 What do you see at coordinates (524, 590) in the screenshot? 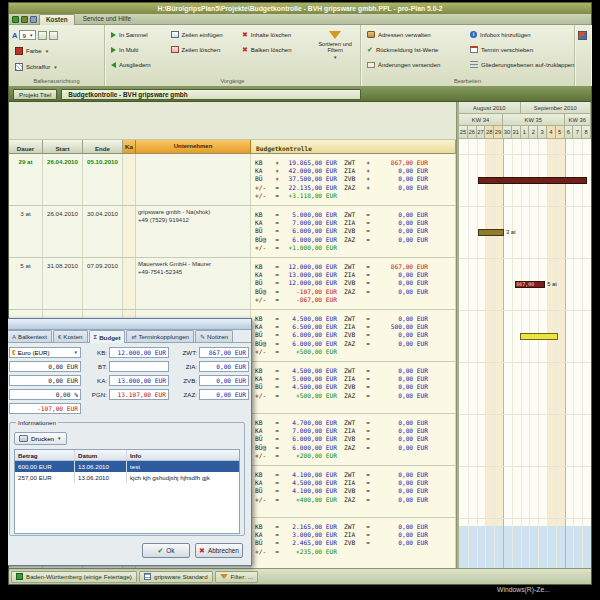
I see `taskbar-item: Windows(R)-Ze...` at bounding box center [524, 590].